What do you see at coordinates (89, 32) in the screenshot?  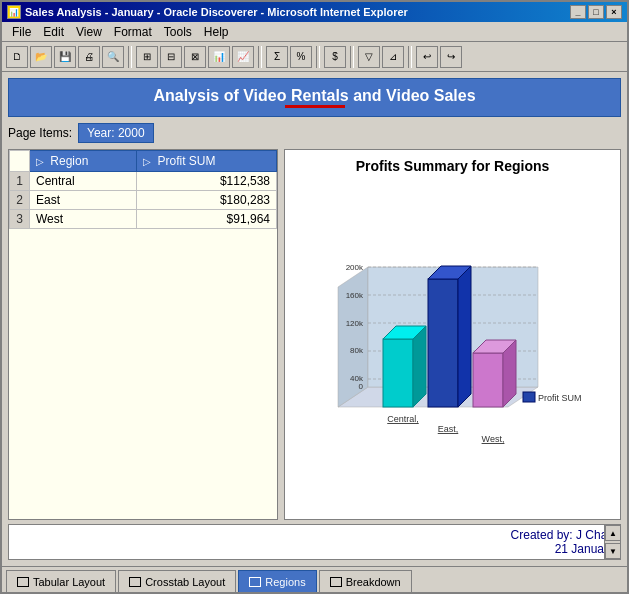 I see `menu-view: View` at bounding box center [89, 32].